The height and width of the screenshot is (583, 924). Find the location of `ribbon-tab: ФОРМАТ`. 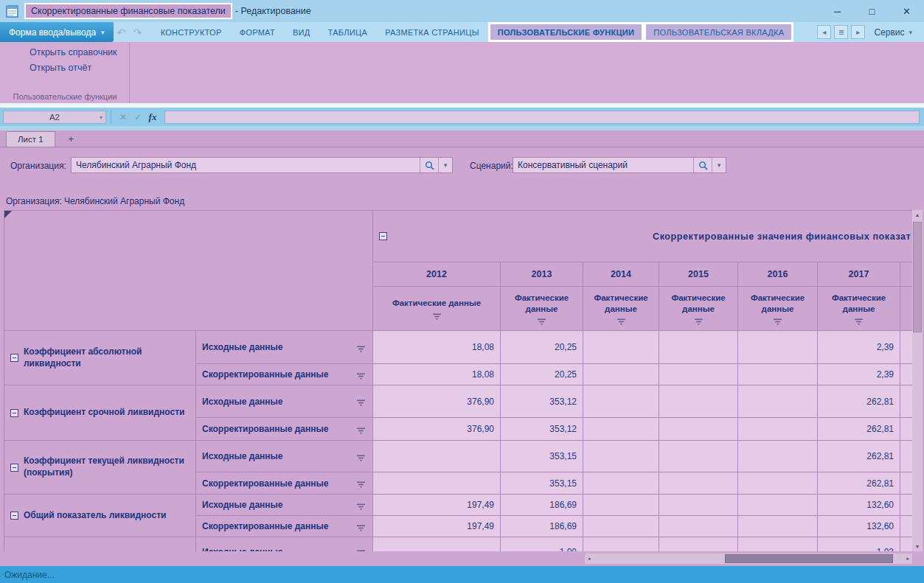

ribbon-tab: ФОРМАТ is located at coordinates (257, 32).